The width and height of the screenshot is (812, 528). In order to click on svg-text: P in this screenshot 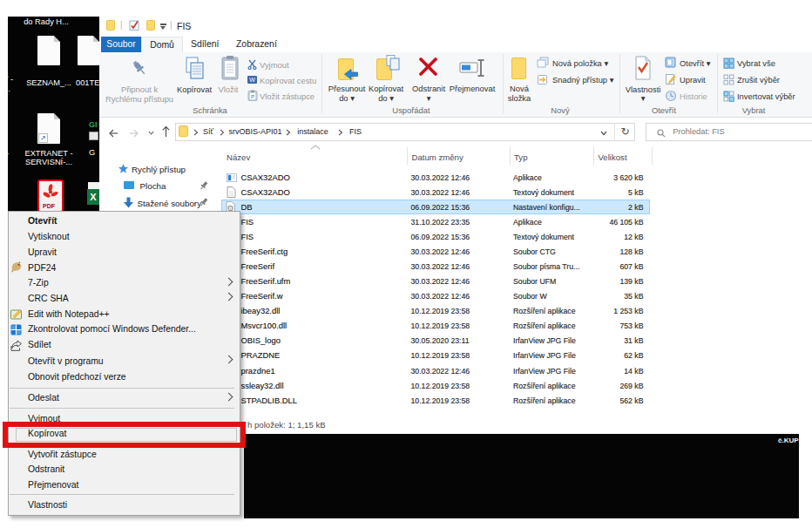, I will do `click(253, 97)`.